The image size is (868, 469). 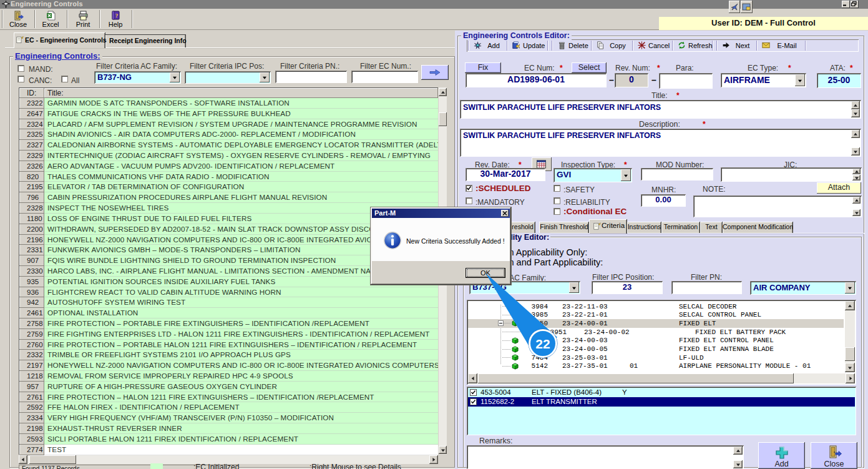 I want to click on go-filter-button, so click(x=435, y=72).